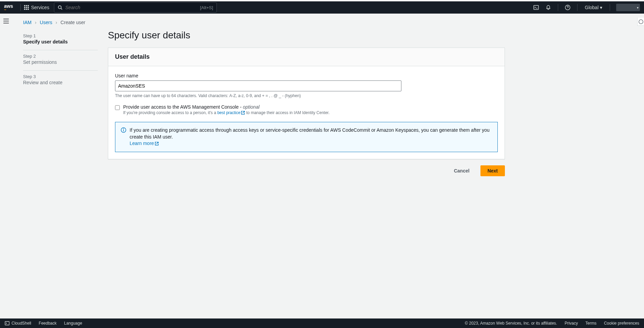 Image resolution: width=644 pixels, height=328 pixels. What do you see at coordinates (132, 7) in the screenshot?
I see `search-input` at bounding box center [132, 7].